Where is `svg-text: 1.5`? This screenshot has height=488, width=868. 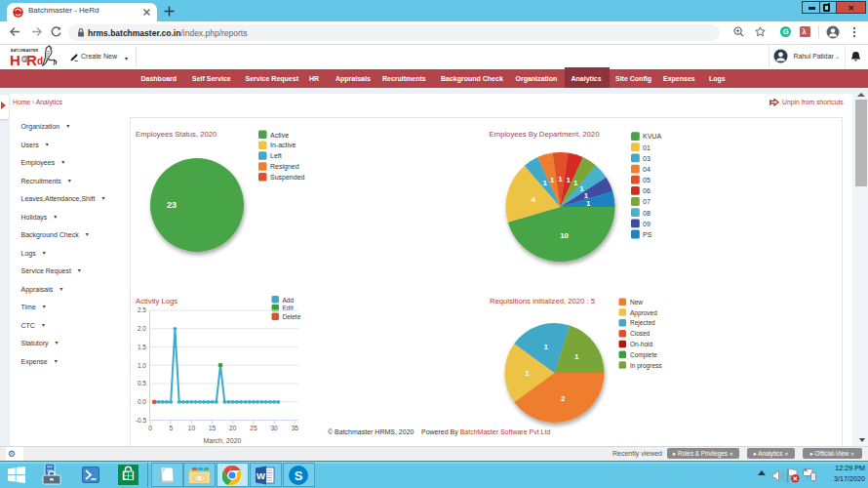 svg-text: 1.5 is located at coordinates (142, 347).